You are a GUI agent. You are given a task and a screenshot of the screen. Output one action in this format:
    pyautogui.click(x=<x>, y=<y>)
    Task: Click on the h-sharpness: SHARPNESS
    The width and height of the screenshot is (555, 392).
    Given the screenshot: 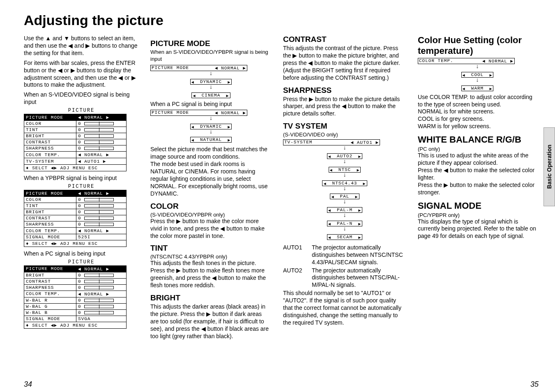 What is the action you would take?
    pyautogui.click(x=345, y=90)
    